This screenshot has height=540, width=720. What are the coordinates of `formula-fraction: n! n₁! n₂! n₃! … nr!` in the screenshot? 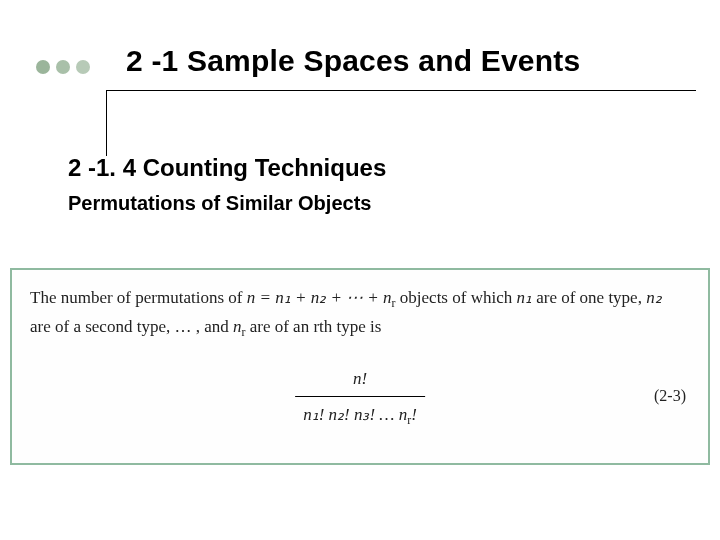 It's located at (360, 398).